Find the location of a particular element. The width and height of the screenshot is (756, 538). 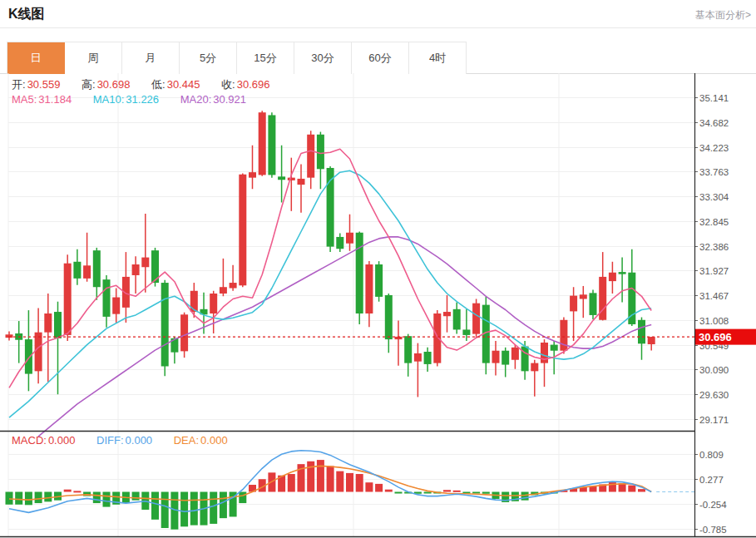

svg-text: 32.386 is located at coordinates (714, 247).